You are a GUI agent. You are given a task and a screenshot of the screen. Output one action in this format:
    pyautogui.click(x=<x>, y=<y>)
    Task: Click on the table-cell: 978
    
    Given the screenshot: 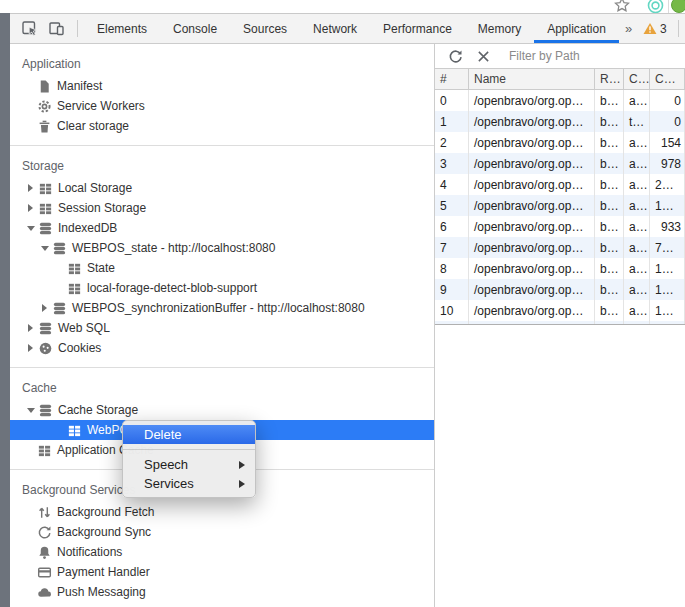 What is the action you would take?
    pyautogui.click(x=668, y=164)
    